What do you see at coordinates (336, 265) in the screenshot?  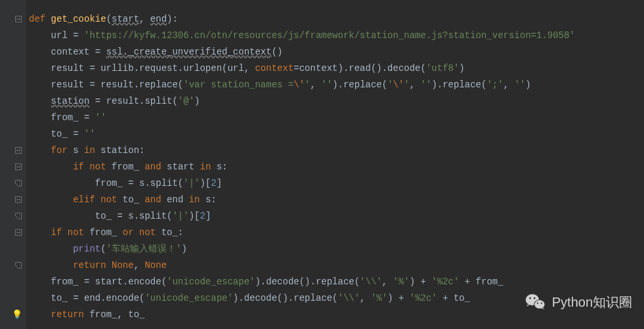 I see `code-line: return None, None` at bounding box center [336, 265].